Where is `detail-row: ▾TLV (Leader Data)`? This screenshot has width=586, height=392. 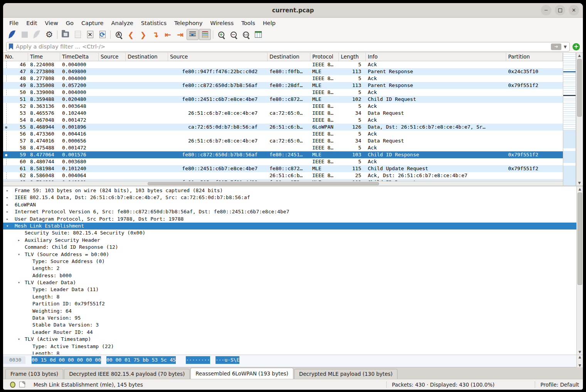
detail-row: ▾TLV (Leader Data) is located at coordinates (290, 283).